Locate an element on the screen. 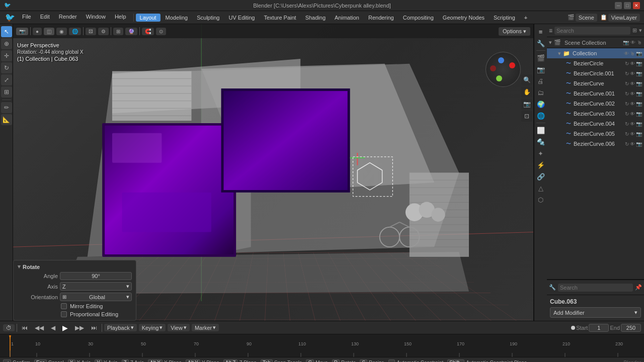 This screenshot has width=644, height=362. workspace-animation: Animation is located at coordinates (347, 18).